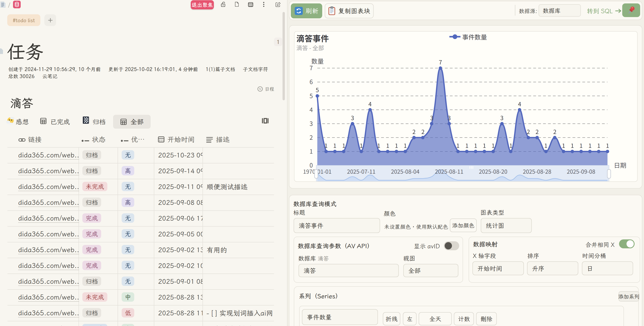 The height and width of the screenshot is (326, 644). Describe the element at coordinates (405, 171) in the screenshot. I see `svg-text: 2025-08-04` at that location.